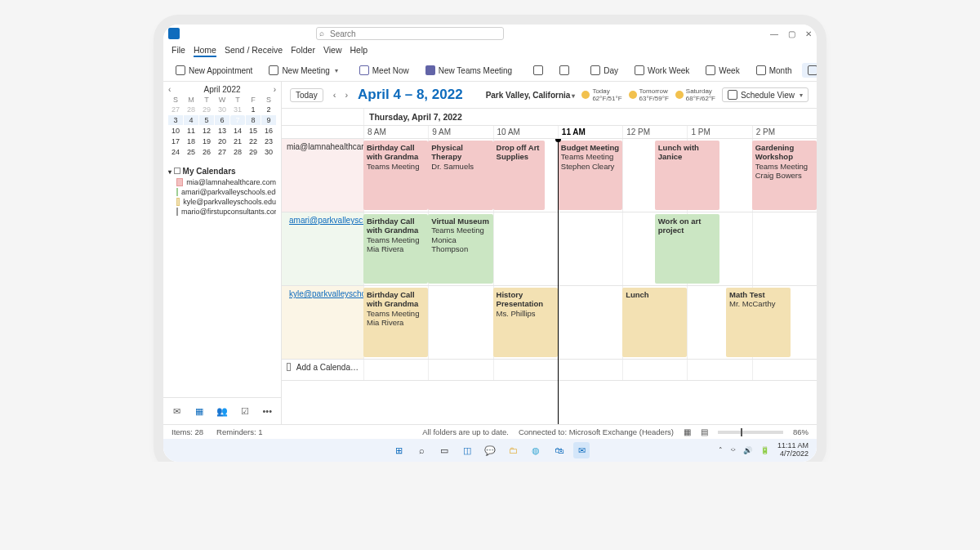 This screenshot has height=550, width=980. What do you see at coordinates (177, 411) in the screenshot?
I see `mail-icon: ✉` at bounding box center [177, 411].